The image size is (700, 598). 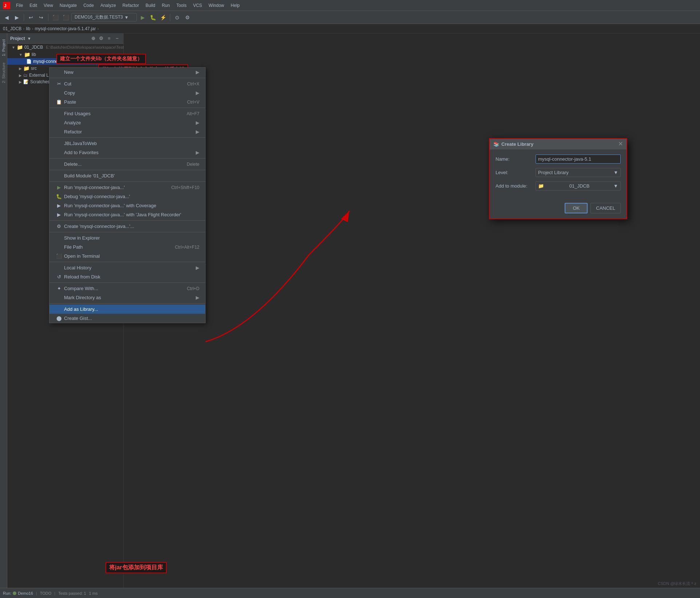 I want to click on menu-window: Window, so click(x=216, y=5).